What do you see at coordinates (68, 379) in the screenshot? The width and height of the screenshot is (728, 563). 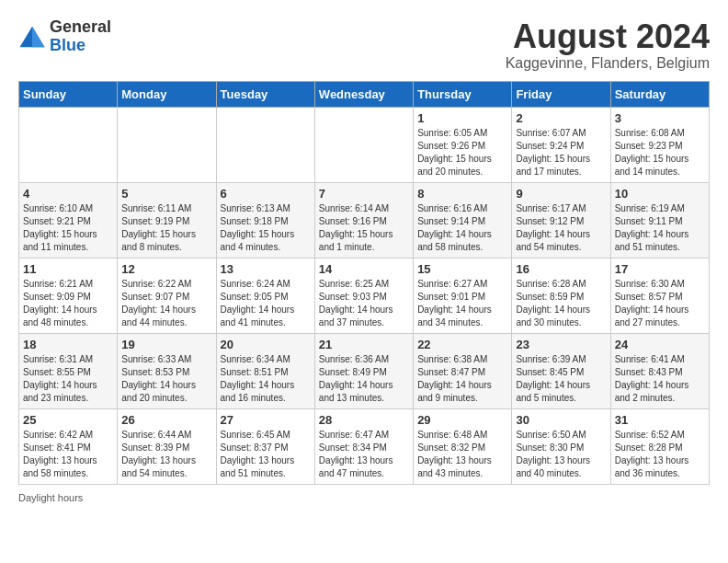 I see `day-detail: Sunrise: 6:31 AM Sunset: 8:55 PM Dayligh…` at bounding box center [68, 379].